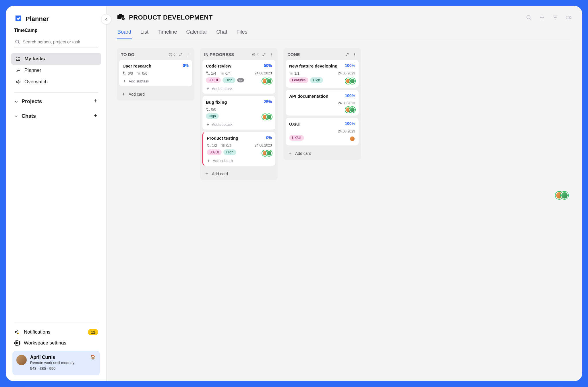 The image size is (588, 387). I want to click on user-phone: 543 - 385 - 990, so click(52, 369).